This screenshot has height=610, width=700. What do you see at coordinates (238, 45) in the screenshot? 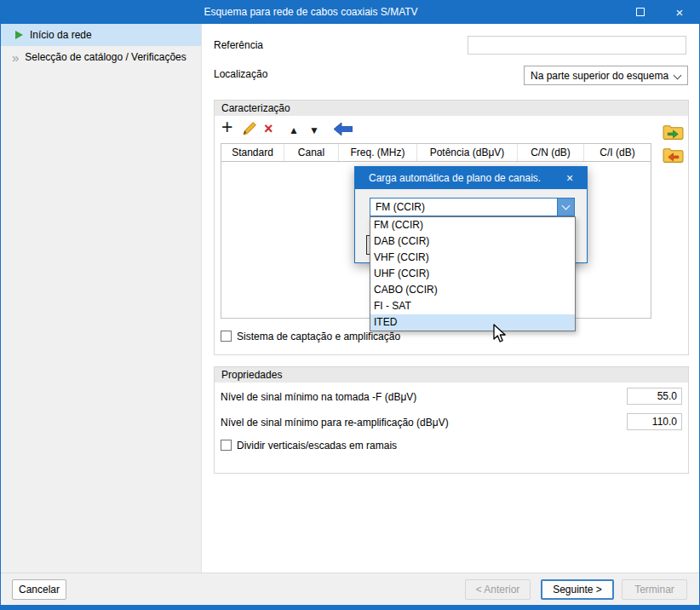
I see `referencia-label: Referência` at bounding box center [238, 45].